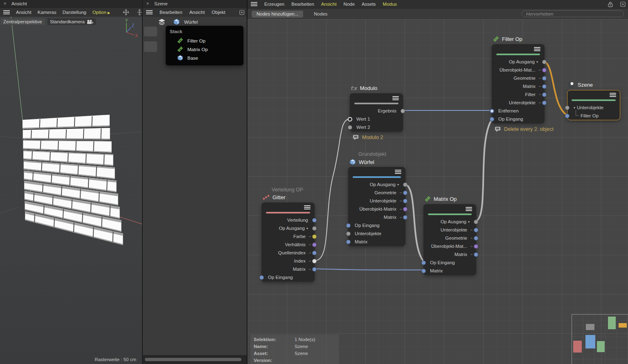  Describe the element at coordinates (288, 253) in the screenshot. I see `port-quellenindex: Quellenindex` at that location.